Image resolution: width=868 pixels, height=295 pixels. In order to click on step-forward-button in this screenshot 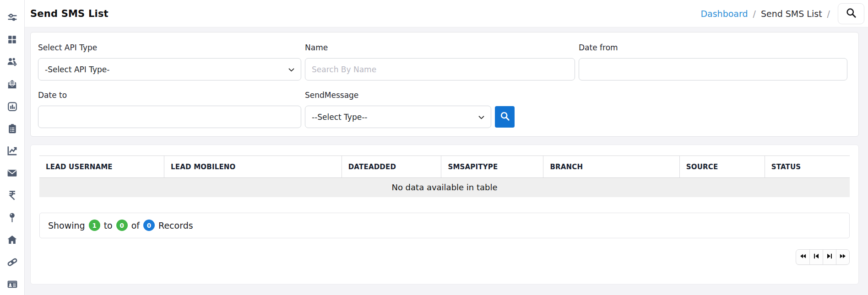, I will do `click(830, 257)`.